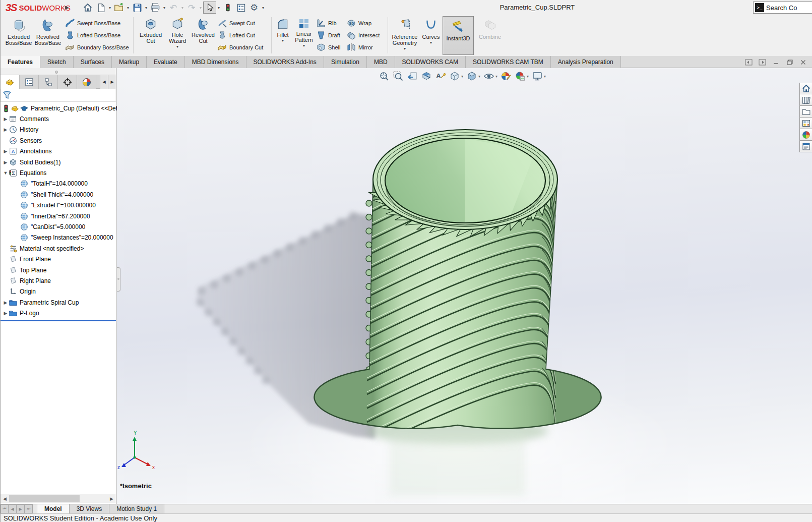 Image resolution: width=812 pixels, height=522 pixels. What do you see at coordinates (6, 173) in the screenshot?
I see `expand-arrow: ▼` at bounding box center [6, 173].